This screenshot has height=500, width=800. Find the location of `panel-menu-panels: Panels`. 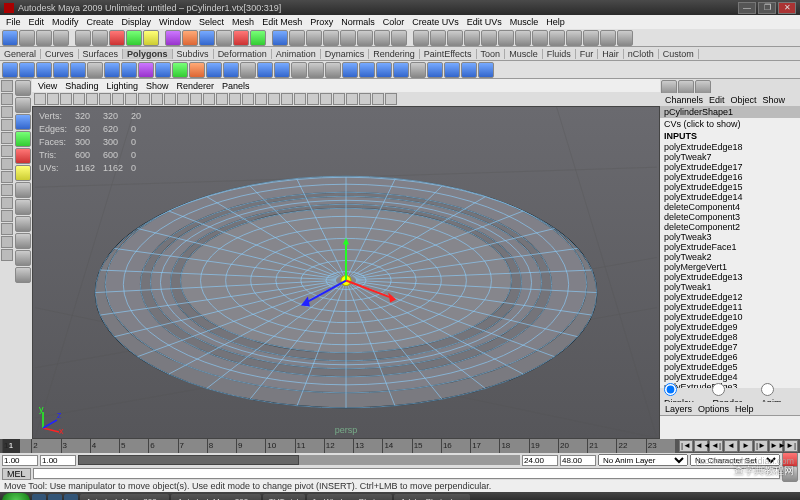

panel-menu-panels: Panels is located at coordinates (236, 86).